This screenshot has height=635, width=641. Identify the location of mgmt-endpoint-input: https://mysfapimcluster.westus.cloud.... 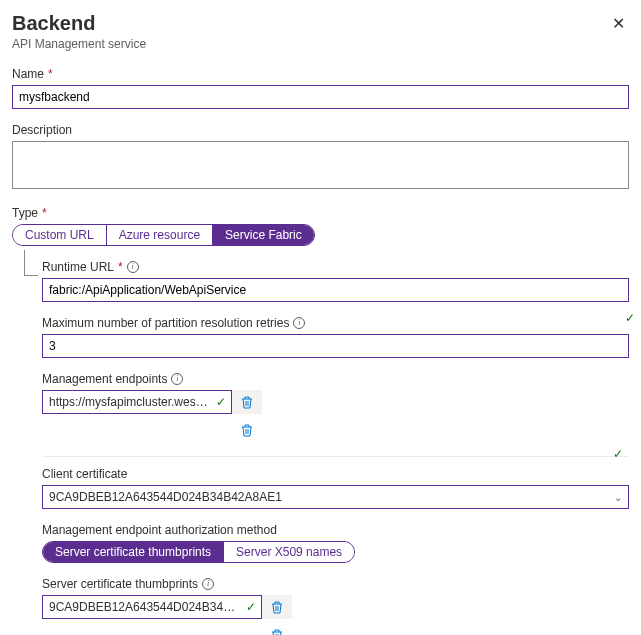
(137, 402).